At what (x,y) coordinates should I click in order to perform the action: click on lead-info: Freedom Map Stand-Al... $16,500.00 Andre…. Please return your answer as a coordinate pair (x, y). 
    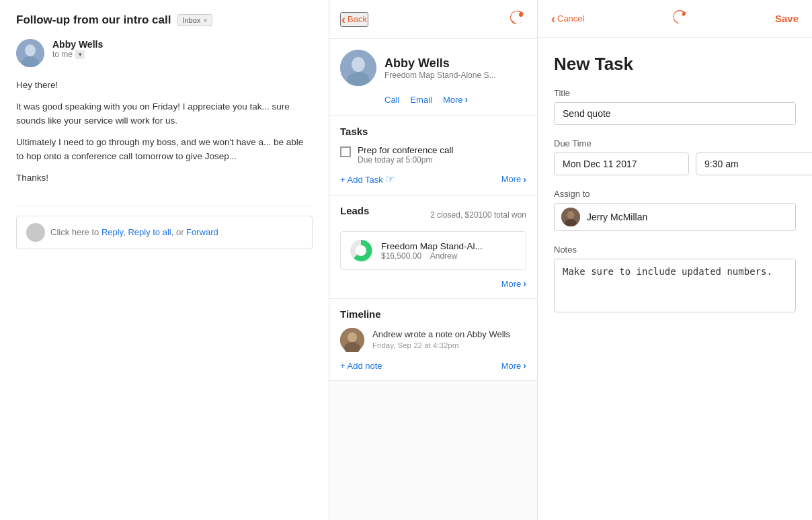
    Looking at the image, I should click on (432, 251).